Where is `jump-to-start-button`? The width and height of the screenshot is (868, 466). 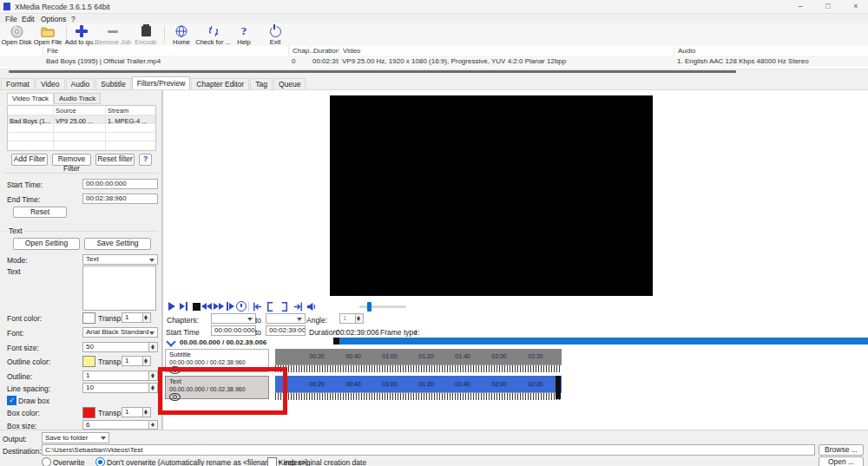 jump-to-start-button is located at coordinates (257, 306).